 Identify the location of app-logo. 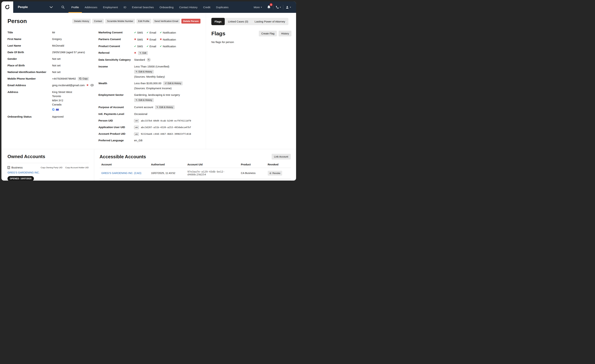
(7, 7).